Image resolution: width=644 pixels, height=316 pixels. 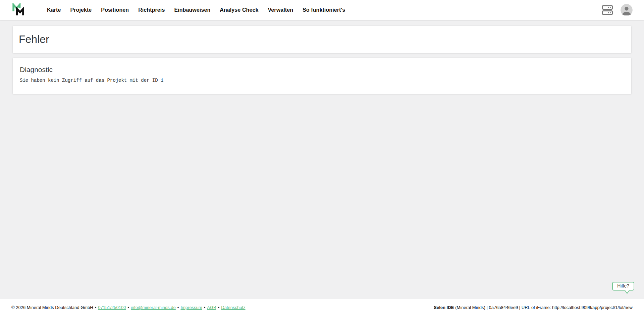 What do you see at coordinates (444, 308) in the screenshot?
I see `footer-app-name: Selen IDE` at bounding box center [444, 308].